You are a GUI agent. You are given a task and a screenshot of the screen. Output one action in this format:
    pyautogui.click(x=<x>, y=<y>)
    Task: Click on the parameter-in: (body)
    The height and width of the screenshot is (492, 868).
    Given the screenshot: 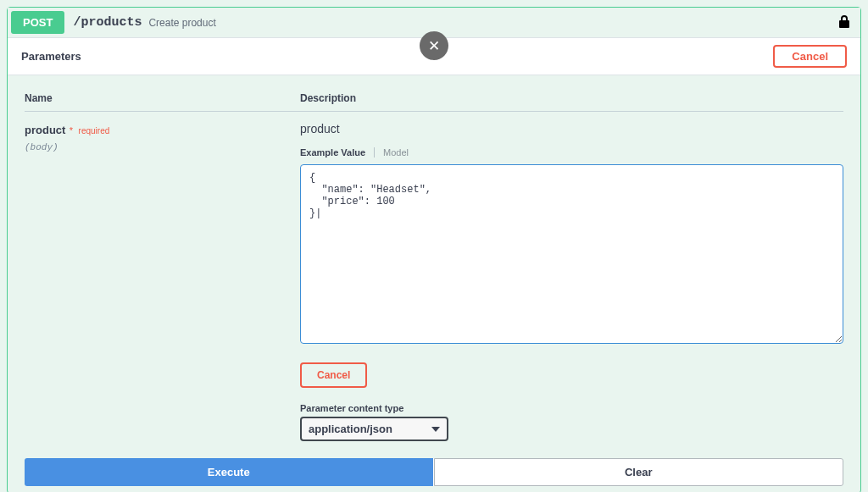 What is the action you would take?
    pyautogui.click(x=163, y=147)
    